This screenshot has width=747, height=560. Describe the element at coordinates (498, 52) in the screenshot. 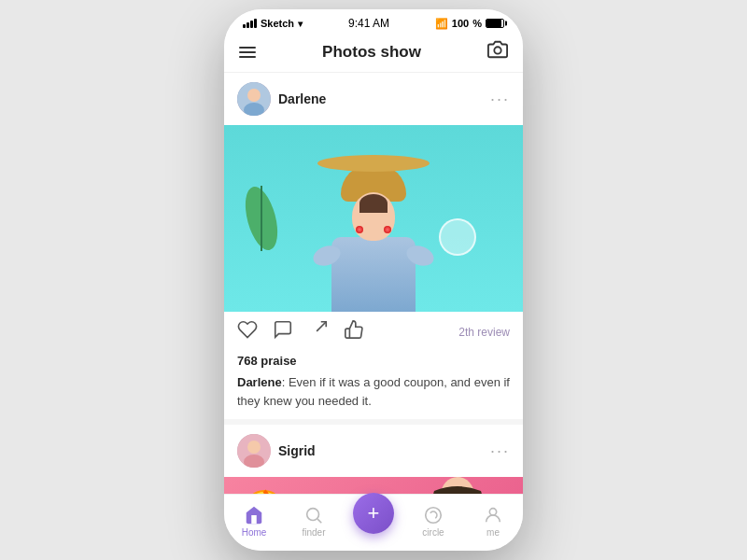

I see `camera-button` at that location.